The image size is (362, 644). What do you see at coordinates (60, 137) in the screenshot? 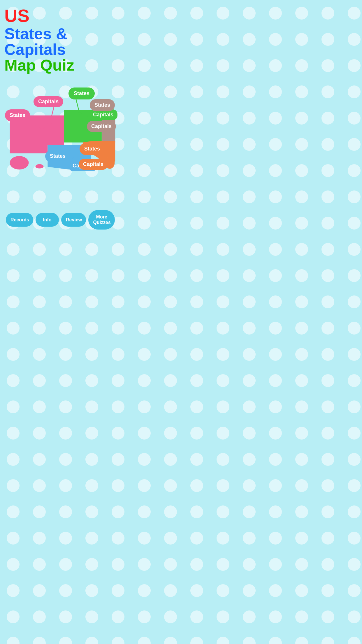
I see `us-map` at bounding box center [60, 137].